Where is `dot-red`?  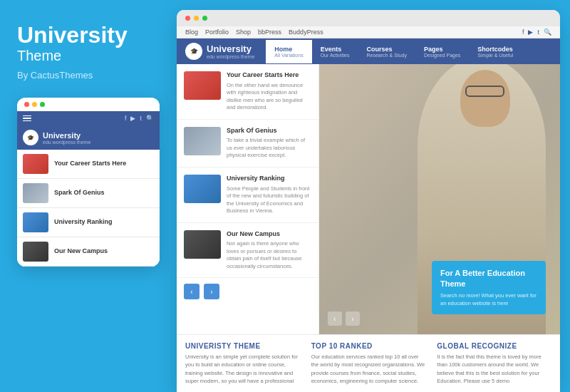
dot-red is located at coordinates (27, 104).